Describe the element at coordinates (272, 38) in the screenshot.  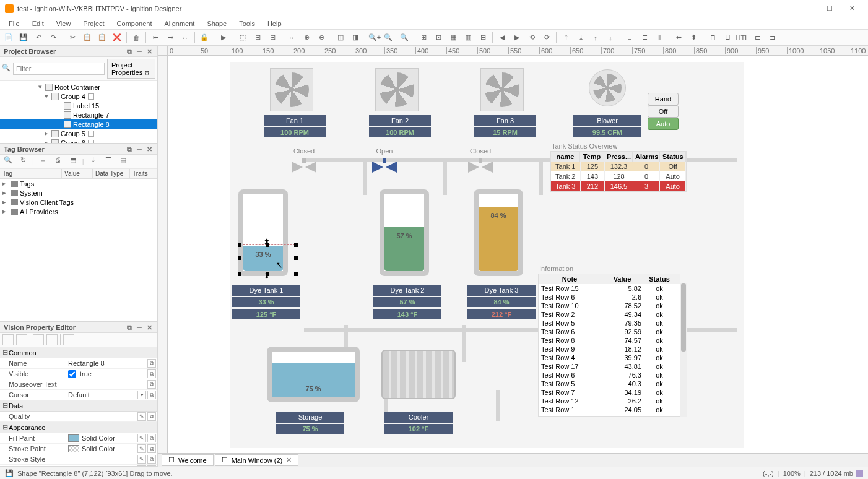
I see `toolbar-button: ⊟` at that location.